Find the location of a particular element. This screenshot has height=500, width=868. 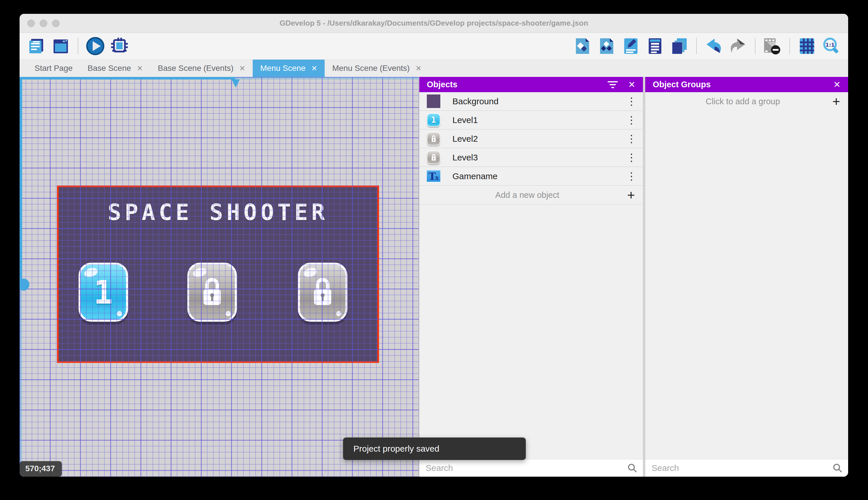

render-mask-icon is located at coordinates (773, 46).